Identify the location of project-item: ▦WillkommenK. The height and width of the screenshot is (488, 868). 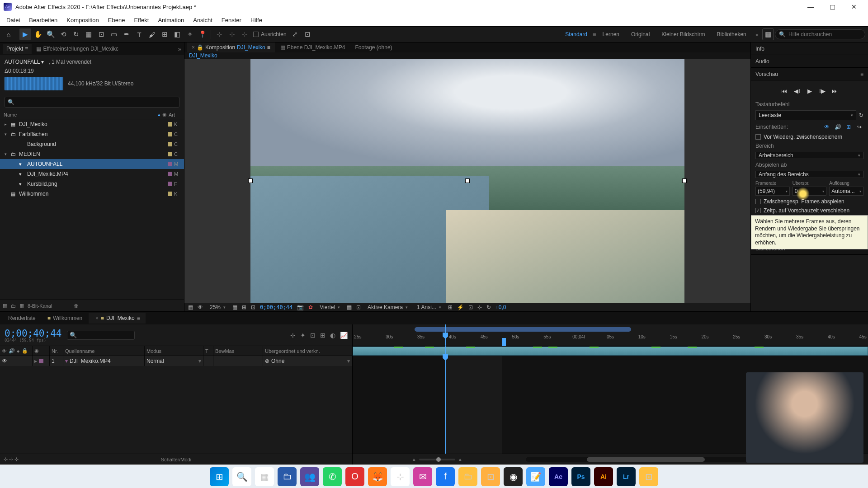
(92, 194).